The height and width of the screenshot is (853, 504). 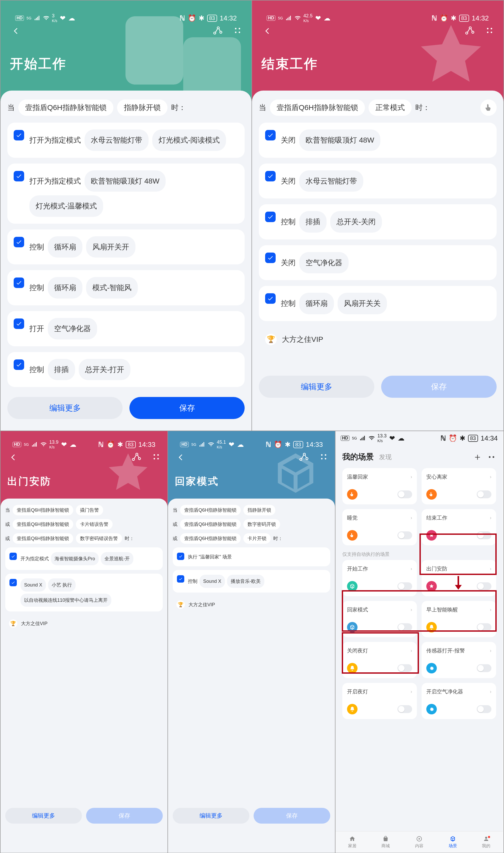 I want to click on scene-tile: 温馨回家›, so click(x=380, y=486).